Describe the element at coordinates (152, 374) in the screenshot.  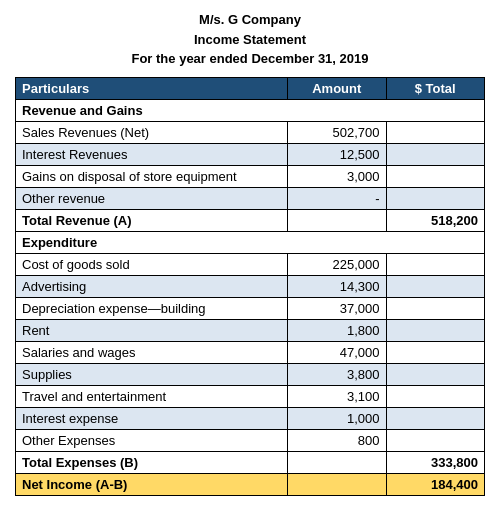
I see `row-name: Supplies` at that location.